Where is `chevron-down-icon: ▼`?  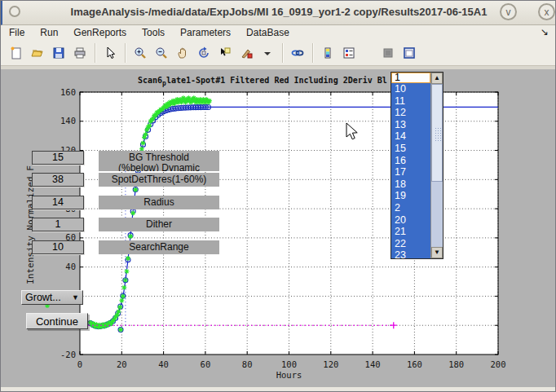
chevron-down-icon: ▼ is located at coordinates (75, 297).